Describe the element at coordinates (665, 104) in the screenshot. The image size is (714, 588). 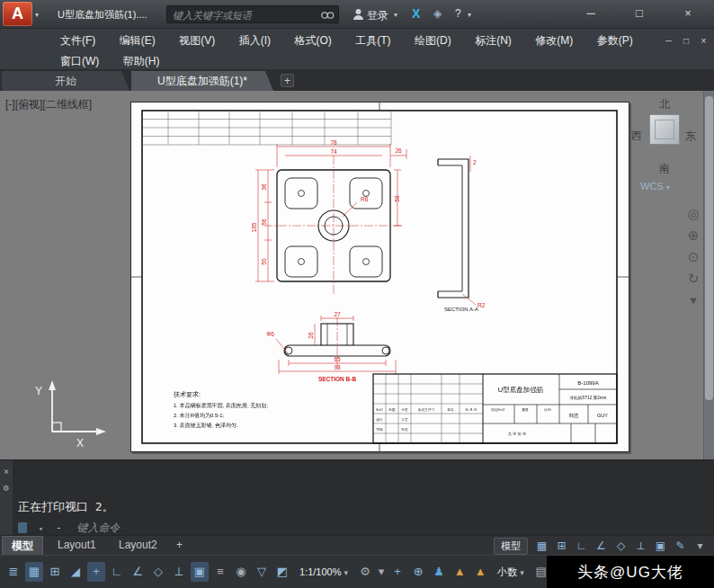
I see `compass-north-label: 北` at that location.